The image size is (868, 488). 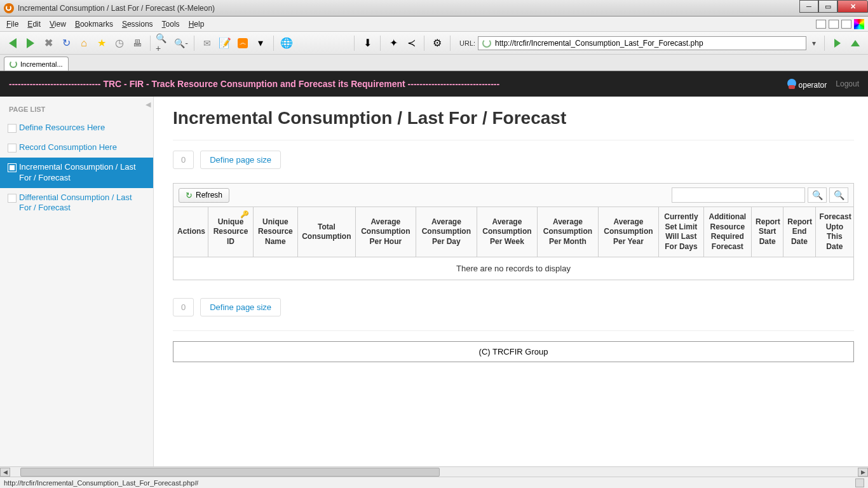 What do you see at coordinates (834, 233) in the screenshot?
I see `col-forecast-upto: Forecast Upto This Date` at bounding box center [834, 233].